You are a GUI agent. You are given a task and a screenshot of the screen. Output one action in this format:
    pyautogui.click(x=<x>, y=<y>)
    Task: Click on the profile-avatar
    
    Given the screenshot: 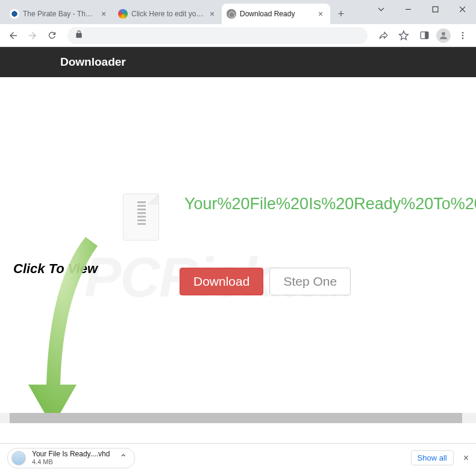 What is the action you would take?
    pyautogui.click(x=443, y=36)
    